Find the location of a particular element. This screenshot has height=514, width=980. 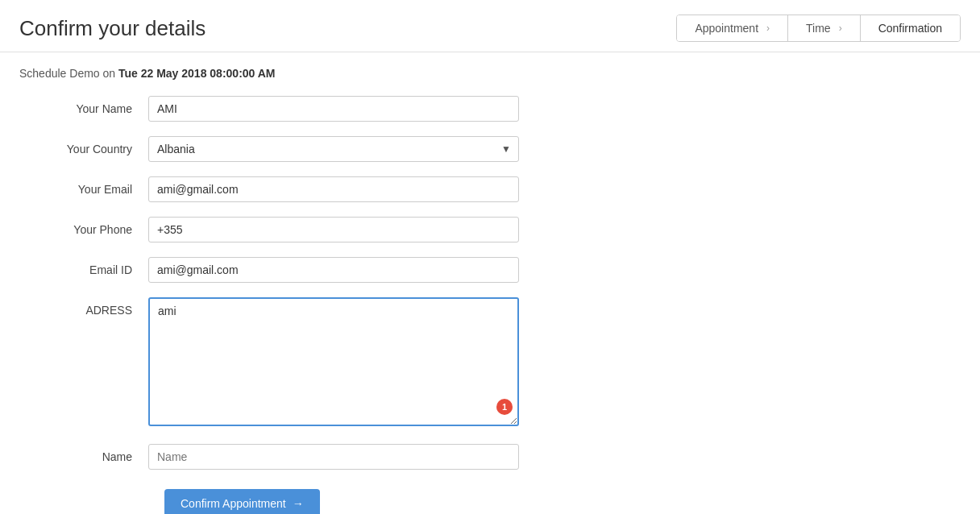

field-row-email: Your Email is located at coordinates (490, 189).